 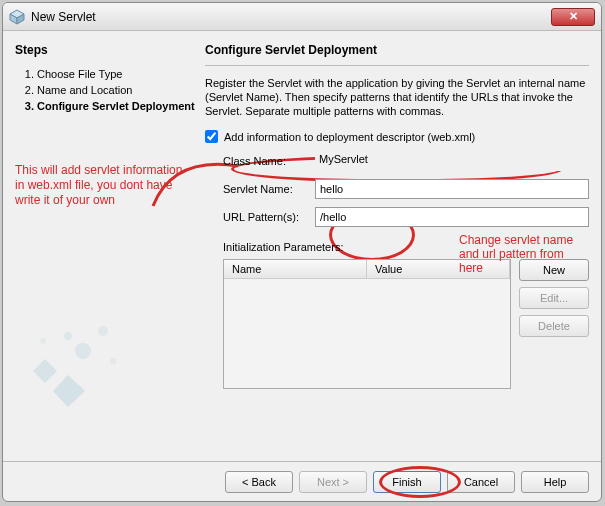 I want to click on steps-heading: Steps, so click(x=105, y=50).